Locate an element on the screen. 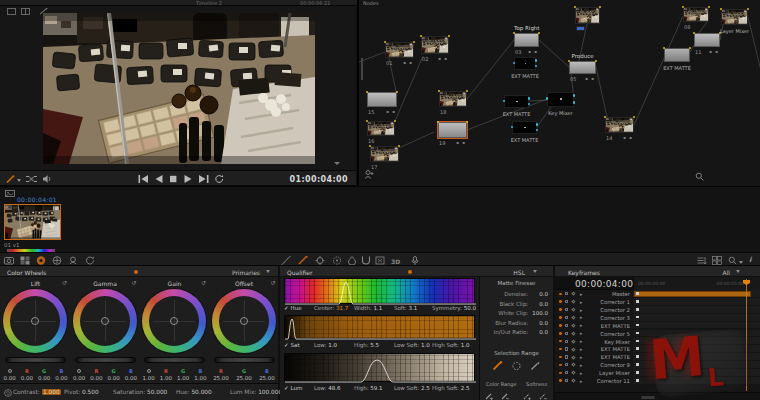 Image resolution: width=760 pixels, height=400 pixels. zoom-tool-icon is located at coordinates (700, 176).